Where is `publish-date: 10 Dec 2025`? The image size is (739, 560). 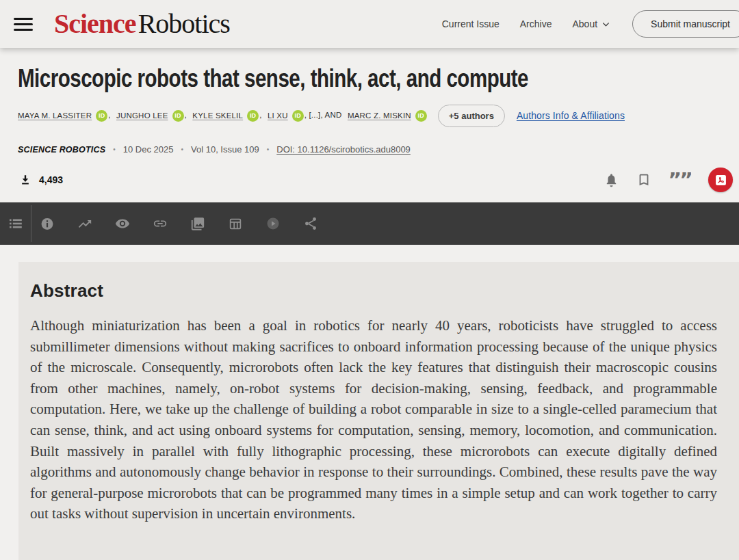 publish-date: 10 Dec 2025 is located at coordinates (148, 149).